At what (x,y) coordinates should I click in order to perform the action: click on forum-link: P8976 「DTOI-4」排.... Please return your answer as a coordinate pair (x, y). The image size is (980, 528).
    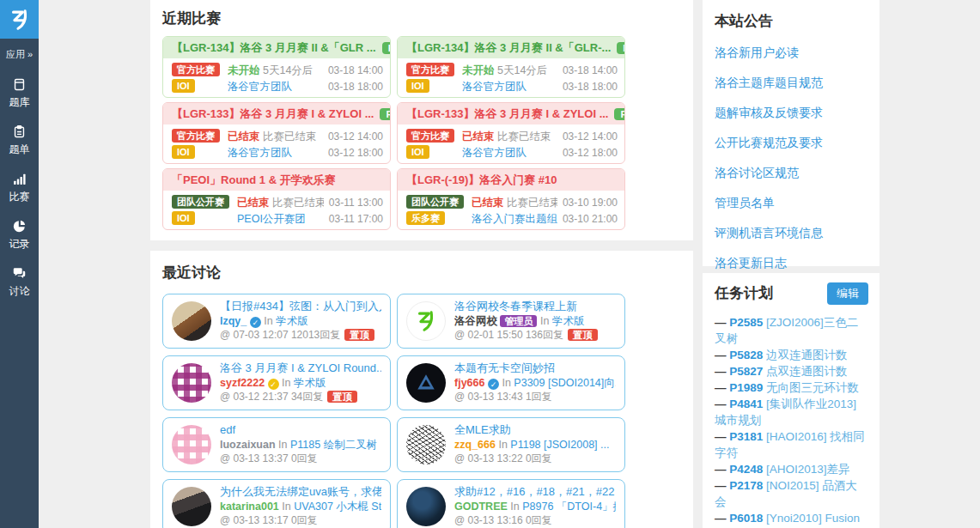
    Looking at the image, I should click on (569, 507).